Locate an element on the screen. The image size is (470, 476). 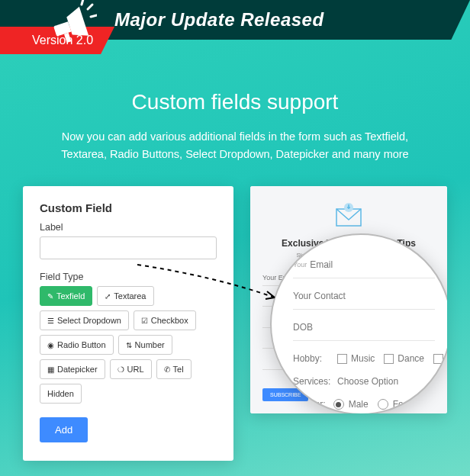
field-type-title: Field Type is located at coordinates (128, 277).